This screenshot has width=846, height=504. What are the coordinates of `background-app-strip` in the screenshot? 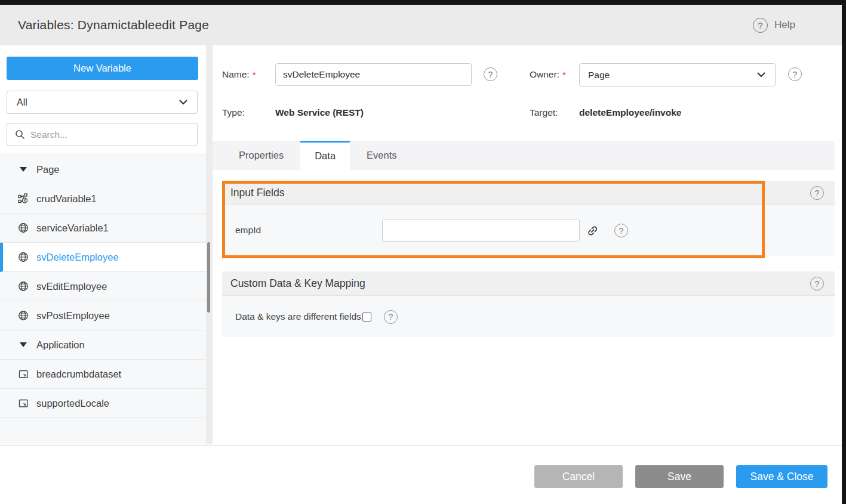 It's located at (423, 2).